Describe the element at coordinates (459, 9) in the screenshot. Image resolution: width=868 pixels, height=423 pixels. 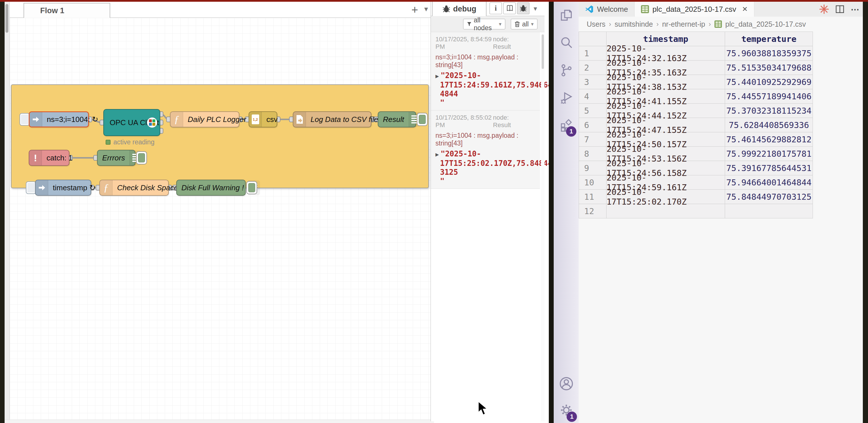
I see `tab-debug: debug` at that location.